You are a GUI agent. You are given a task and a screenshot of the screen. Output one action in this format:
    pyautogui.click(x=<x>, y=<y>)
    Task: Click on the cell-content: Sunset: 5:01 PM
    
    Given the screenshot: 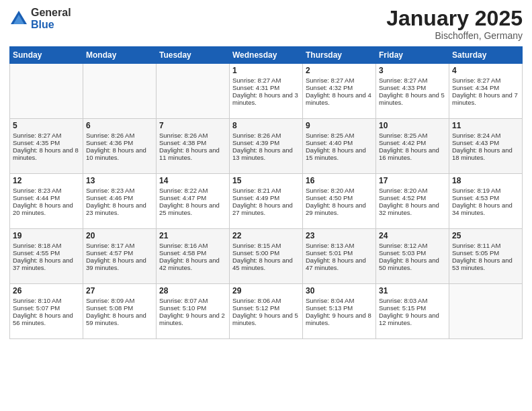 What is the action you would take?
    pyautogui.click(x=339, y=253)
    